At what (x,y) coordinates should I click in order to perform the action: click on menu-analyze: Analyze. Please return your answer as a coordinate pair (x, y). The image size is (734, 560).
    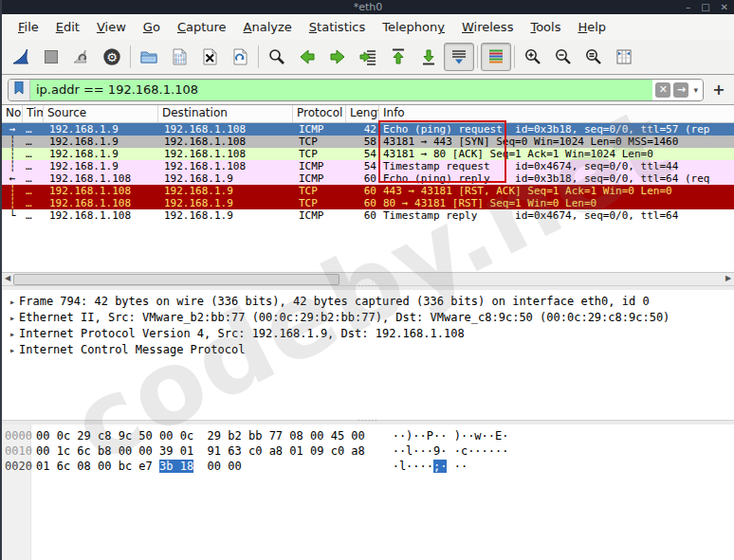
    Looking at the image, I should click on (267, 27).